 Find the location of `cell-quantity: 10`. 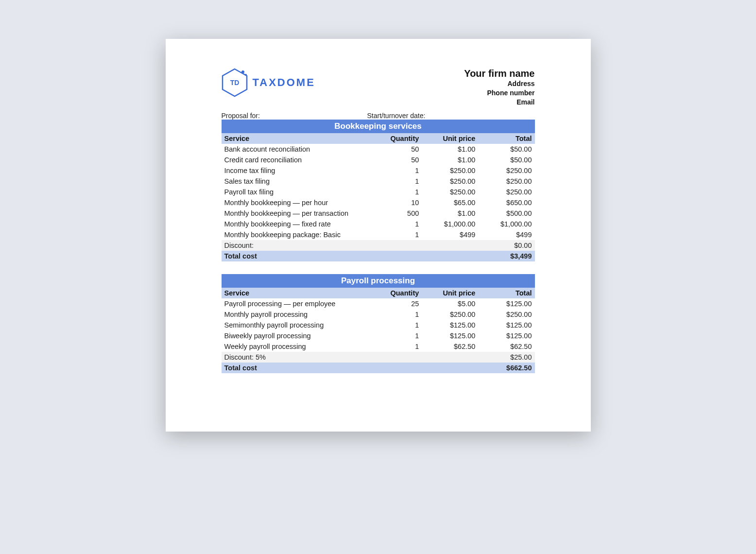

cell-quantity: 10 is located at coordinates (394, 203).